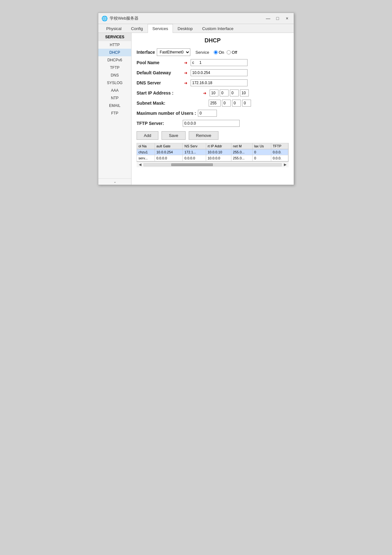 Image resolution: width=392 pixels, height=555 pixels. I want to click on save-button: Save, so click(174, 135).